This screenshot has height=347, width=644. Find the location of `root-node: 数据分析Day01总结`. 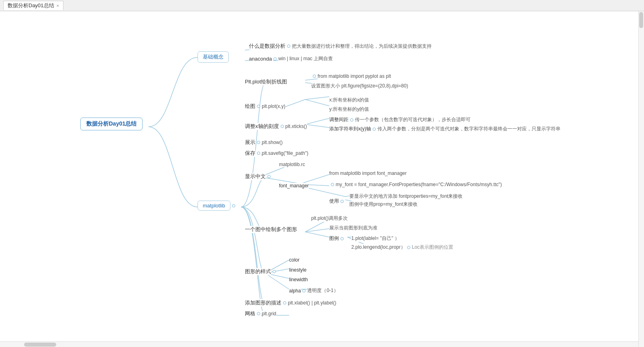

root-node: 数据分析Day01总结 is located at coordinates (112, 124).